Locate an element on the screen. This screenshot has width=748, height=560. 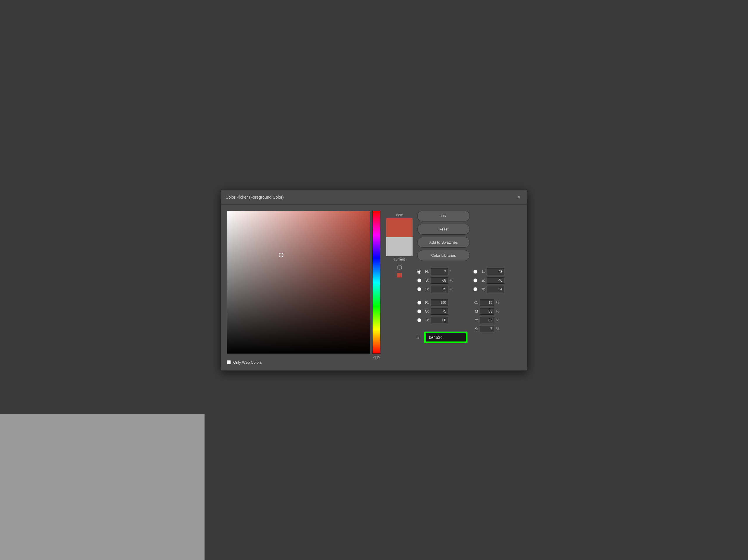
l-field-row: L: is located at coordinates (489, 272).